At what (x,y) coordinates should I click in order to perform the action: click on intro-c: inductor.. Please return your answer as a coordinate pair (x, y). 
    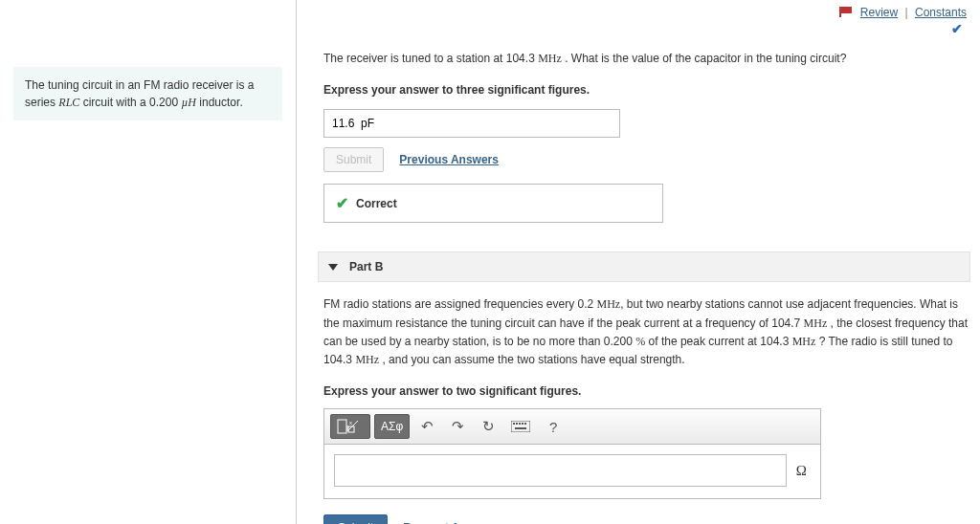
    Looking at the image, I should click on (220, 102).